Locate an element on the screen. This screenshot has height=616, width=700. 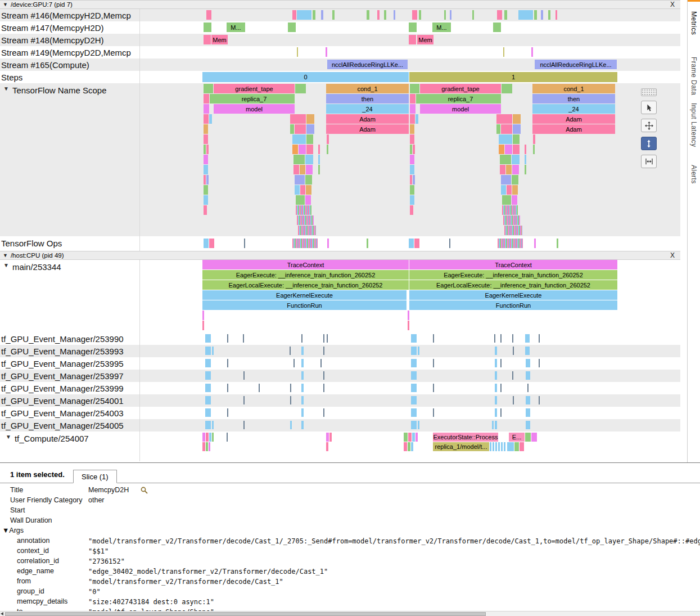
slice-adam: Adam is located at coordinates (368, 129).